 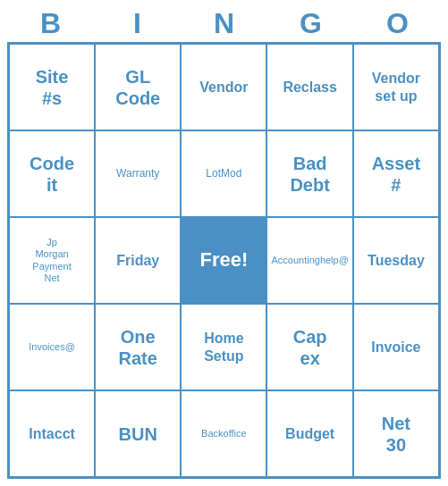 I want to click on bingo-cell-14: Tuesday, so click(x=396, y=261).